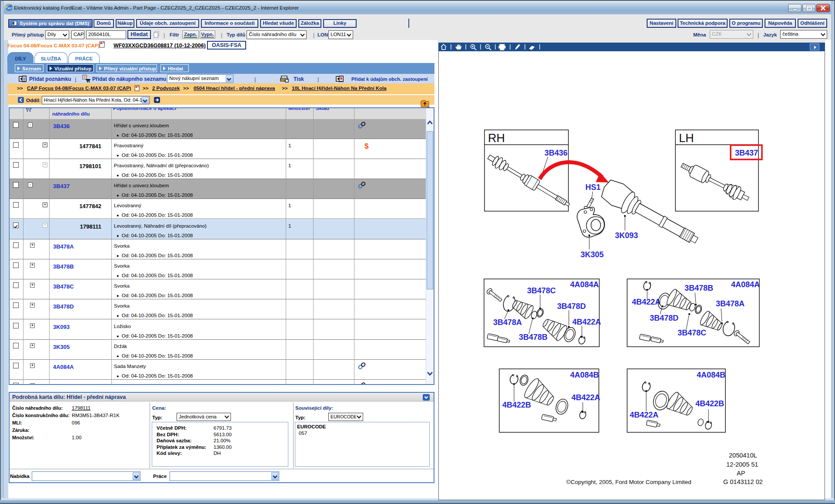 The width and height of the screenshot is (835, 504). I want to click on svg-text:©Copyright, 2005, Ford Motor C: ©Copyright, 2005, Ford Motor Company Lim…, so click(629, 482).